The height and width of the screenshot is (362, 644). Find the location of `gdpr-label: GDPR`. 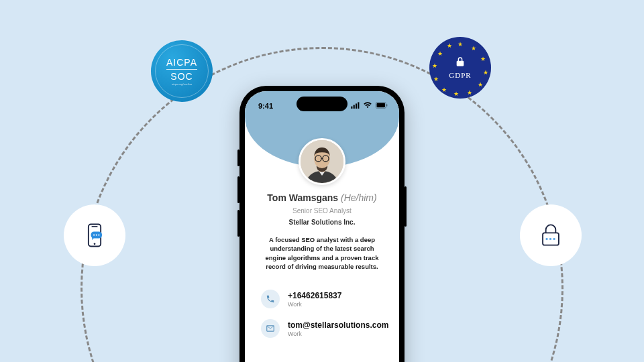

gdpr-label: GDPR is located at coordinates (460, 75).